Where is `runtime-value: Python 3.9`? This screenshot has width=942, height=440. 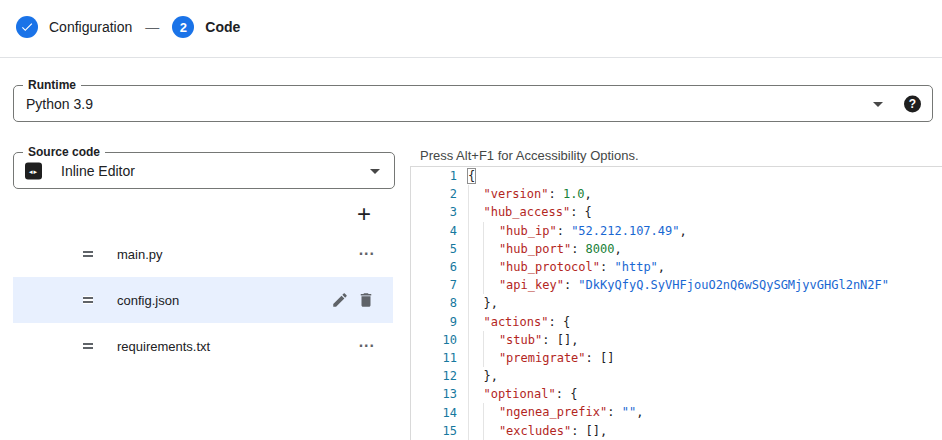 runtime-value: Python 3.9 is located at coordinates (60, 104).